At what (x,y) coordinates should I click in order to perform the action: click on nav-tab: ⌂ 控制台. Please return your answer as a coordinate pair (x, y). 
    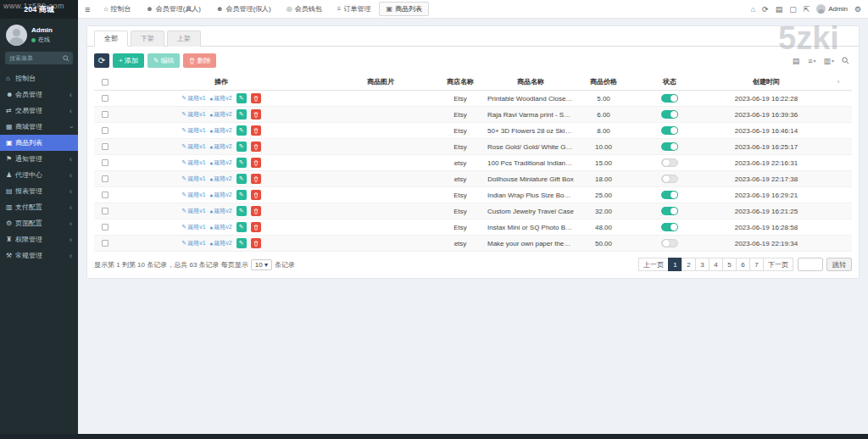
    Looking at the image, I should click on (117, 8).